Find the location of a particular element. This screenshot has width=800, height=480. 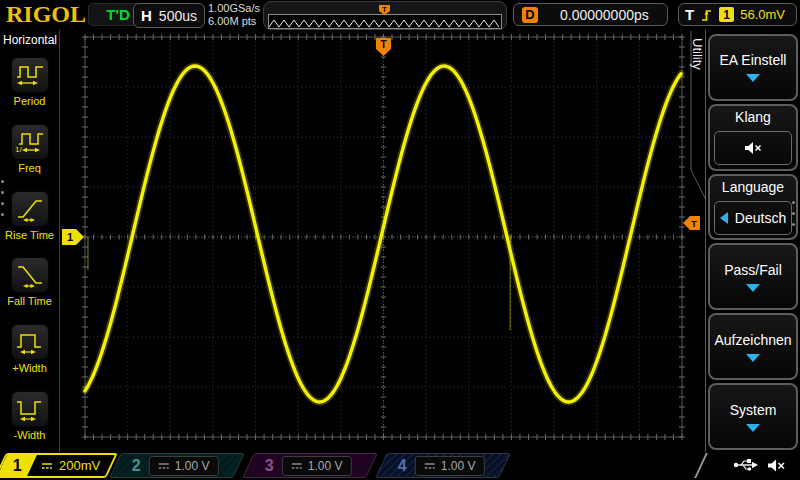

channel-1-badge: 1 200mV is located at coordinates (59, 466).